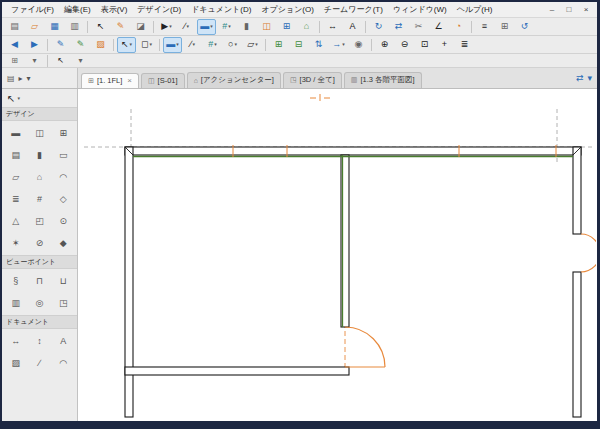  What do you see at coordinates (110, 80) in the screenshot?
I see `tab-1fl: ⊞ [1. 1FL] ×` at bounding box center [110, 80].